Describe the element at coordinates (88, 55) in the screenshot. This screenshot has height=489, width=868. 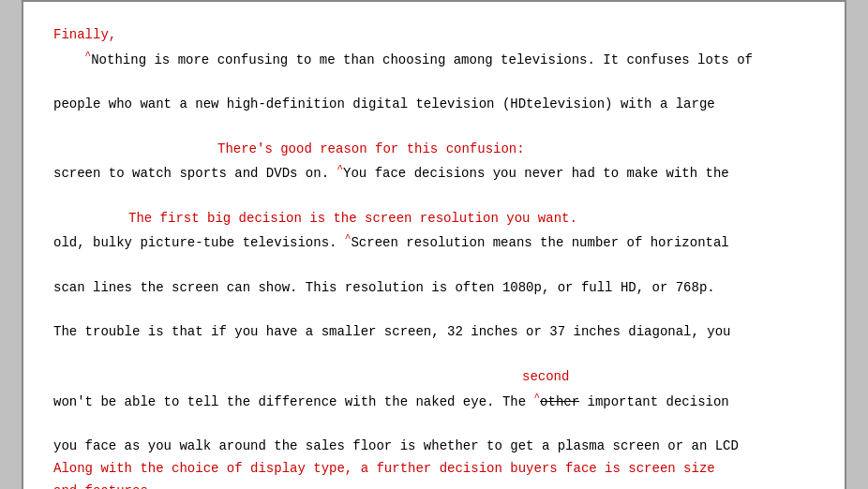
I see `caret-1: ^` at that location.